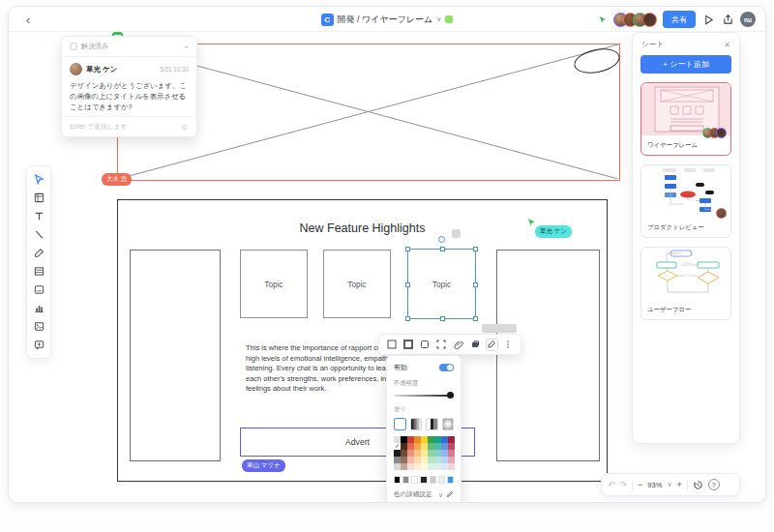  I want to click on resolve-checkbox, so click(74, 46).